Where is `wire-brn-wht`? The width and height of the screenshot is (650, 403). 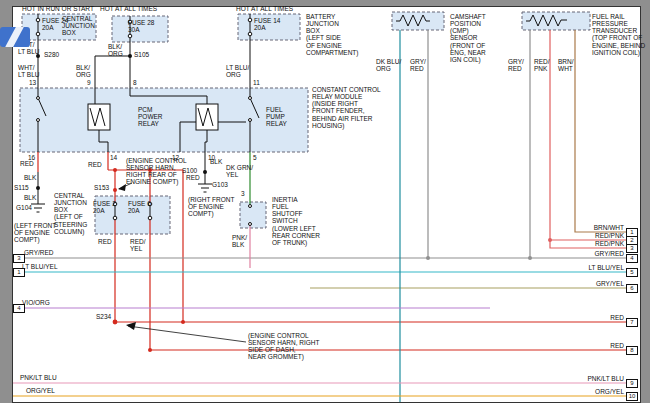 wire-brn-wht is located at coordinates (600, 131).